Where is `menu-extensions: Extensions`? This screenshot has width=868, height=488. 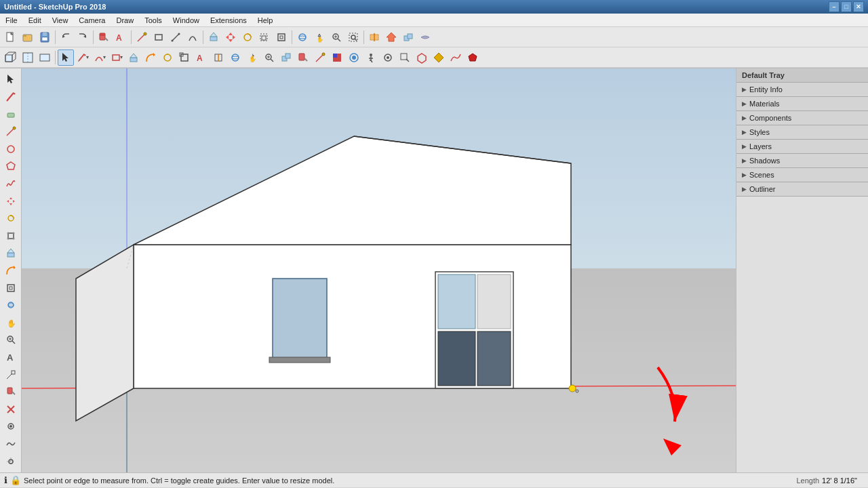
menu-extensions: Extensions is located at coordinates (229, 20).